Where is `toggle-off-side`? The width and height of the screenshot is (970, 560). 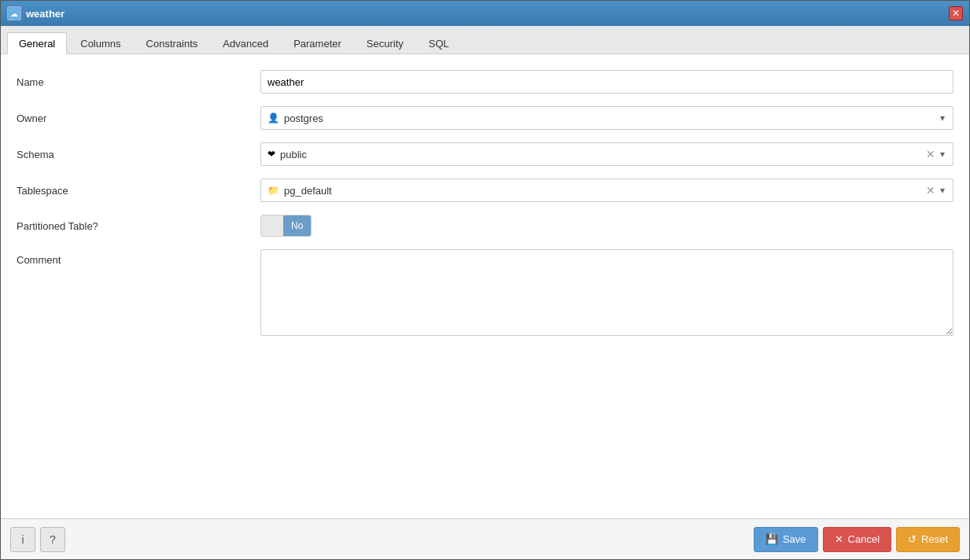
toggle-off-side is located at coordinates (272, 226).